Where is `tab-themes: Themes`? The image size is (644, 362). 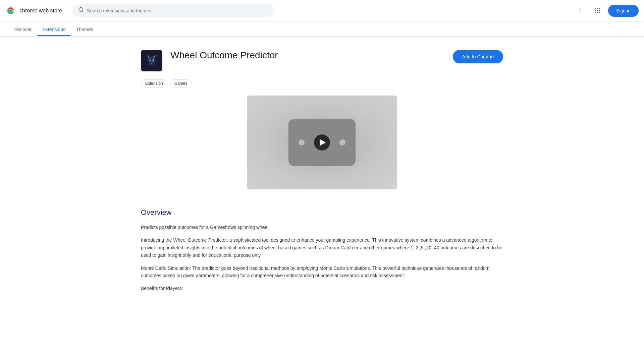 tab-themes: Themes is located at coordinates (85, 29).